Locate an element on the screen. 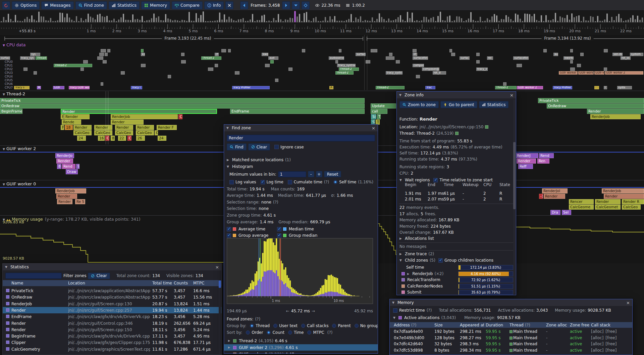 This screenshot has width=644, height=355. zone: RenderJol is located at coordinates (555, 191).